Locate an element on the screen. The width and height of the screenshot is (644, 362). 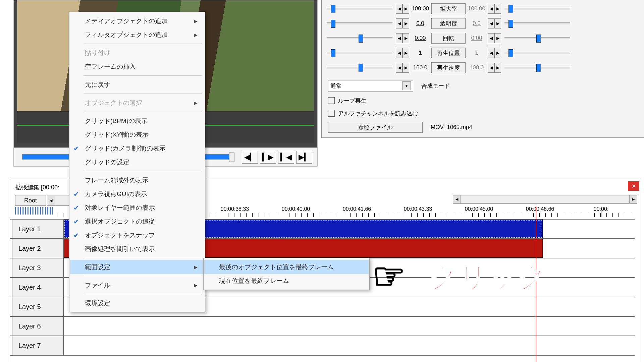
slider-zoom-left is located at coordinates (360, 9).